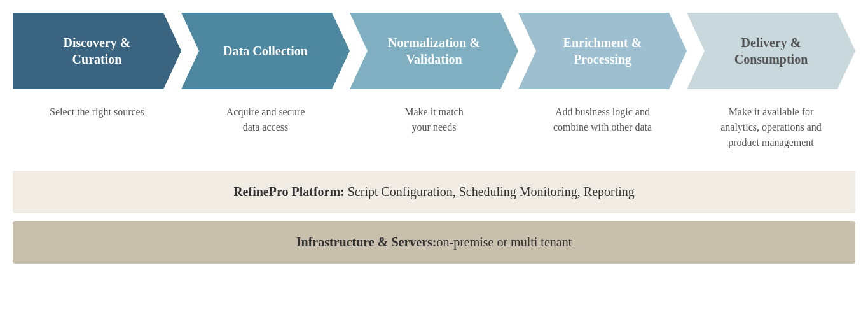 The width and height of the screenshot is (868, 319). I want to click on infra-normal: on-premise or multi tenant, so click(504, 242).